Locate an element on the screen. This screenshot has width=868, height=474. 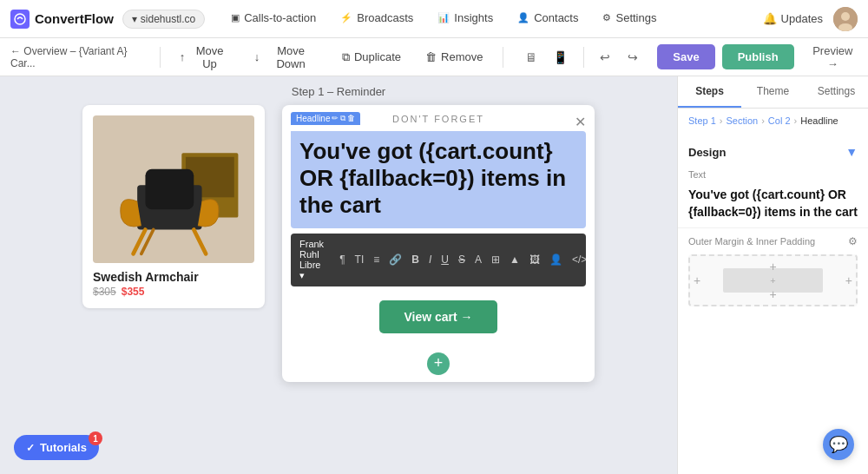
headline-text: You've got ({cart.count} OR {fallback=0}… is located at coordinates (438, 180).